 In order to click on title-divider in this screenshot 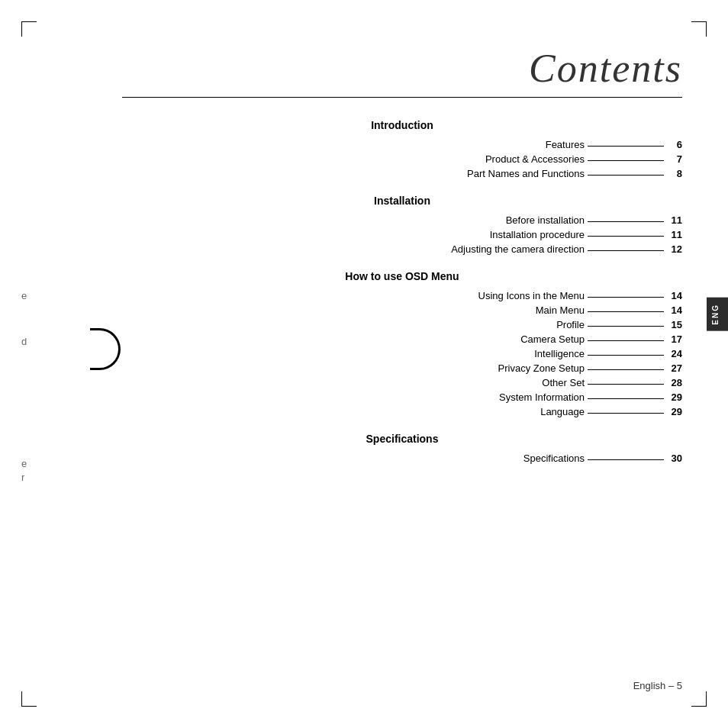, I will do `click(402, 98)`.